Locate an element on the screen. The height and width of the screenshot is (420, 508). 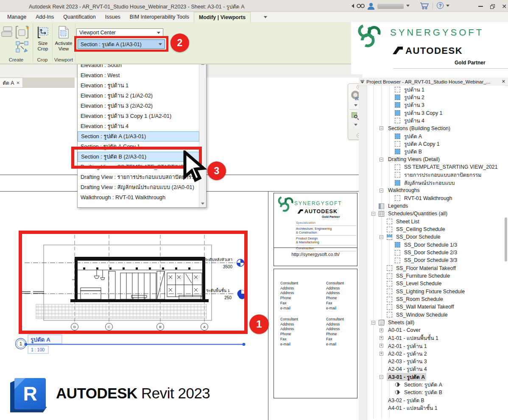
tree-item: SS_Wall Material Takeoff is located at coordinates (436, 307).